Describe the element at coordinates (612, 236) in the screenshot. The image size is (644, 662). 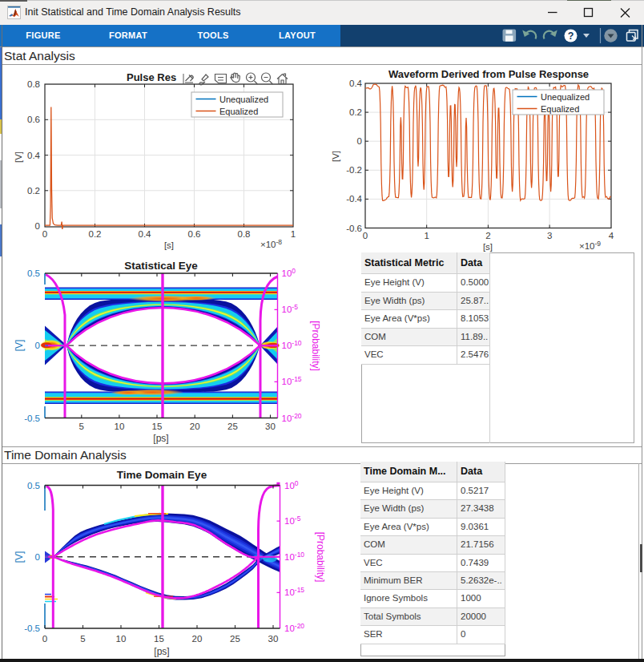
I see `svg-text: 4` at that location.